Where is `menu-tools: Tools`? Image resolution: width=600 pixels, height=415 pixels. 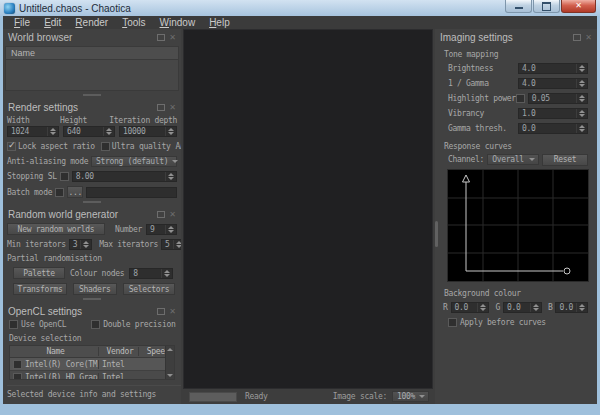 menu-tools: Tools is located at coordinates (134, 22).